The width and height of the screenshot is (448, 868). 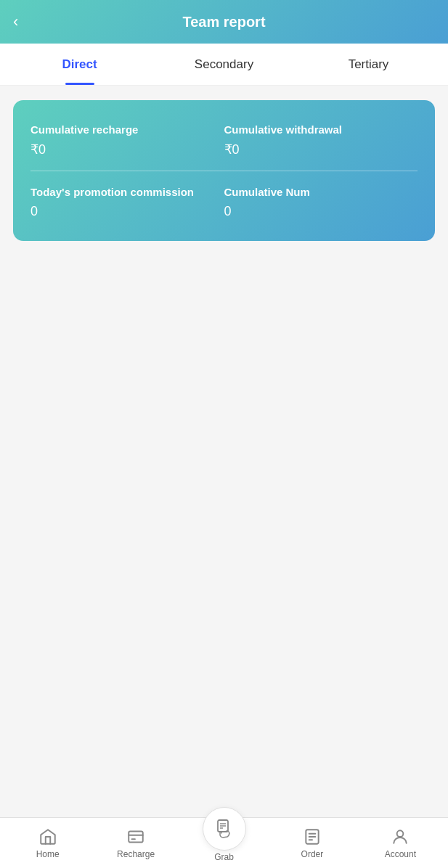 What do you see at coordinates (224, 857) in the screenshot?
I see `nav-grab-label: Grab` at bounding box center [224, 857].